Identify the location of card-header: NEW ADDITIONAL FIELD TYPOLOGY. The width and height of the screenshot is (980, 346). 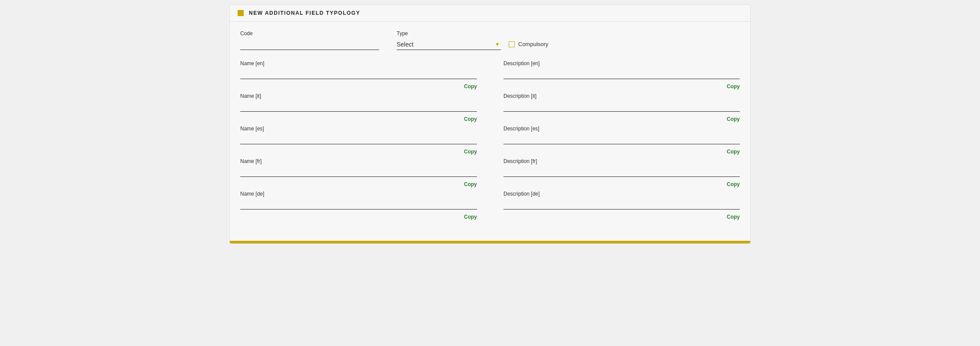
(490, 13).